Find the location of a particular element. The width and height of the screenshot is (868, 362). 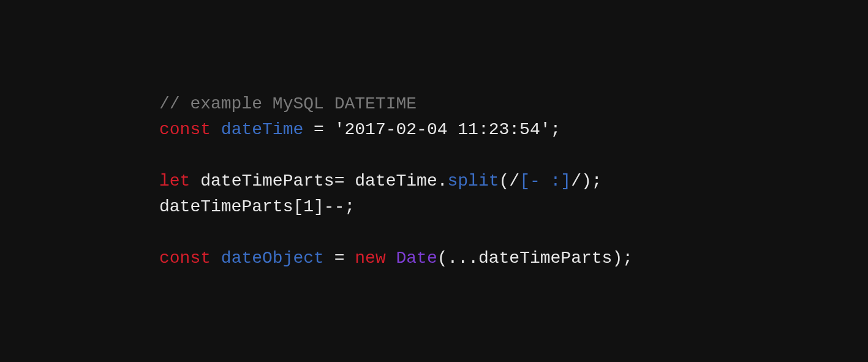

code-comment: // example MySQL DATETIME is located at coordinates (288, 104).